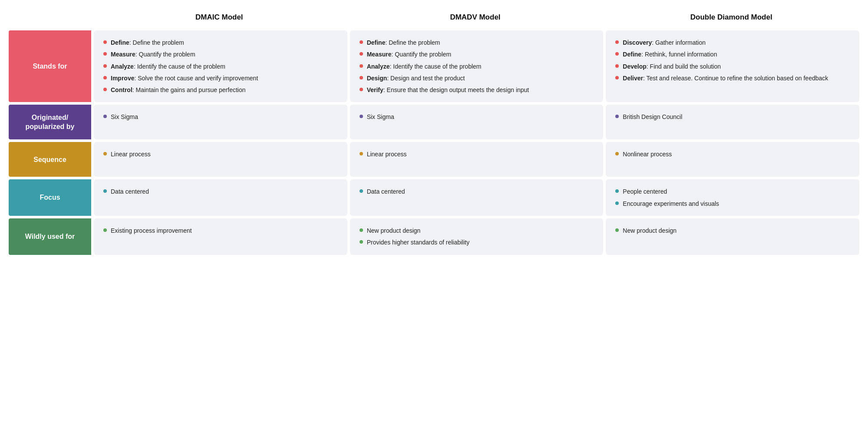 This screenshot has height=439, width=868. I want to click on cell-r0-c2: Discovery: Gather informationDefine: Ret…, so click(733, 66).